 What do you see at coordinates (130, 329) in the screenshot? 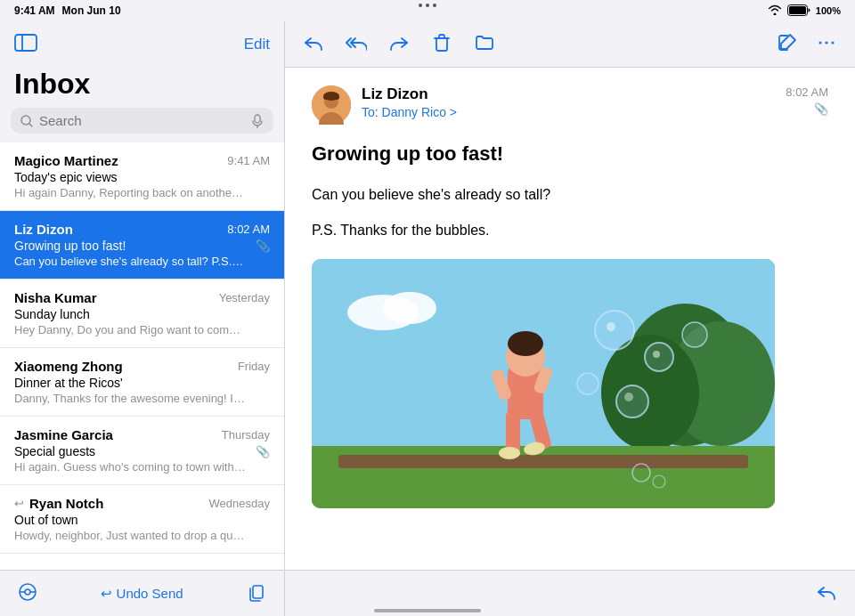
I see `email-preview: Hey Danny, Do you and Rigo want to come …` at bounding box center [130, 329].